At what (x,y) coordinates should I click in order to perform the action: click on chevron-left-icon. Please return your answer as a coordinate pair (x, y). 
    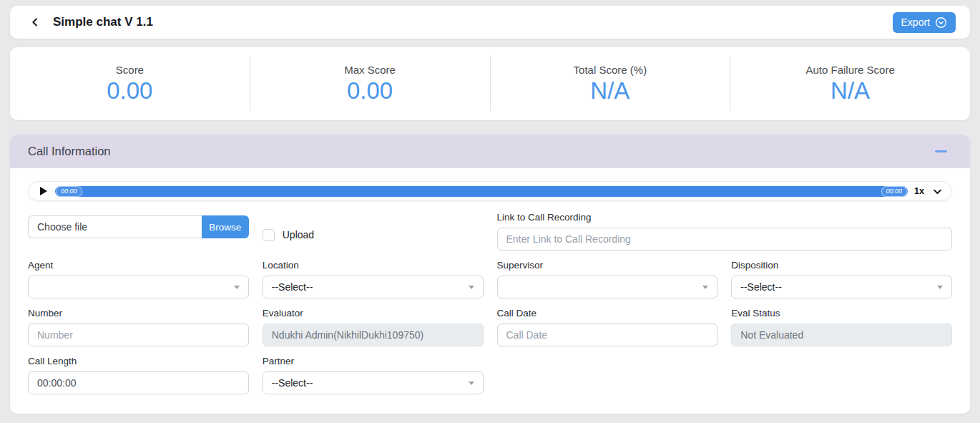
    Looking at the image, I should click on (35, 22).